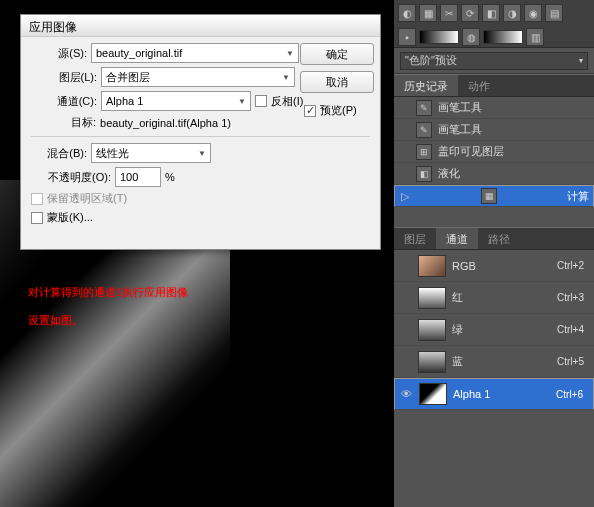 The height and width of the screenshot is (507, 594). I want to click on channel-shortcut: Ctrl+6, so click(570, 394).